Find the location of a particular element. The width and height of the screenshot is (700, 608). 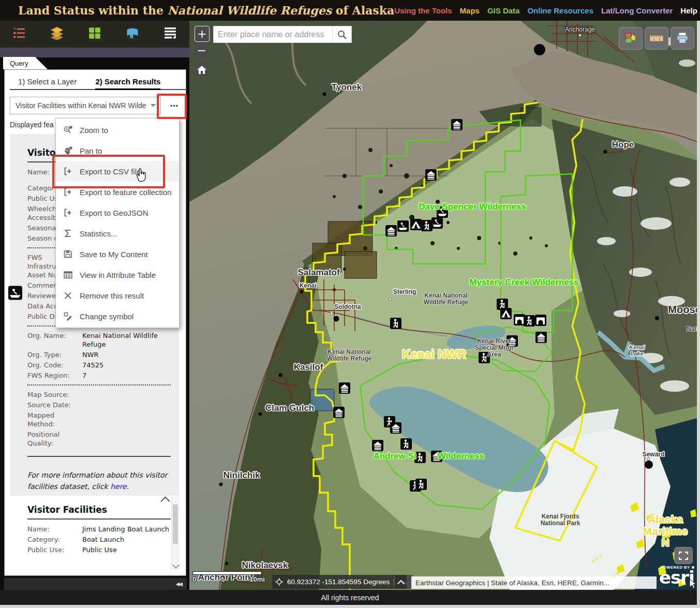

tab-query: Query is located at coordinates (25, 63).